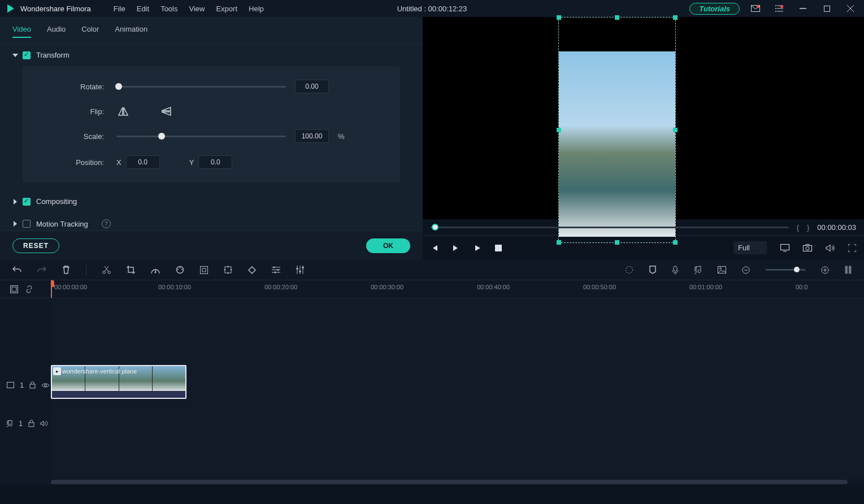  What do you see at coordinates (143, 162) in the screenshot?
I see `position-x-value: 0.0` at bounding box center [143, 162].